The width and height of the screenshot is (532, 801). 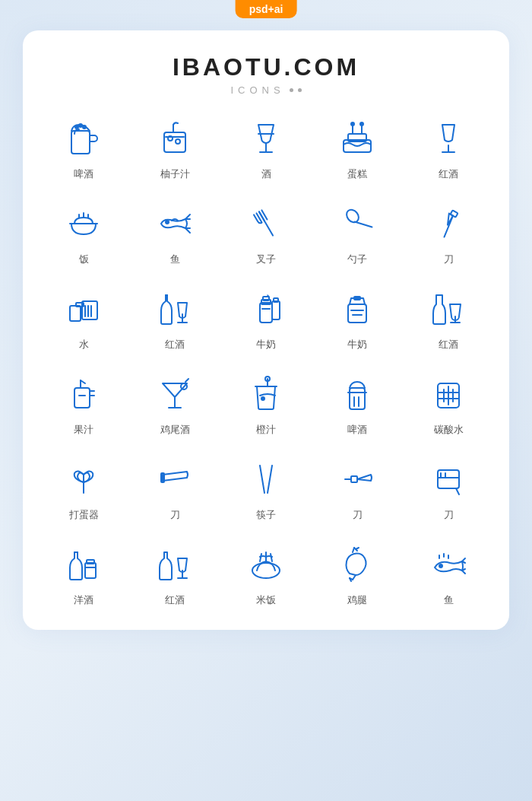 I want to click on icon-label-chopsticks: 筷子, so click(x=266, y=515).